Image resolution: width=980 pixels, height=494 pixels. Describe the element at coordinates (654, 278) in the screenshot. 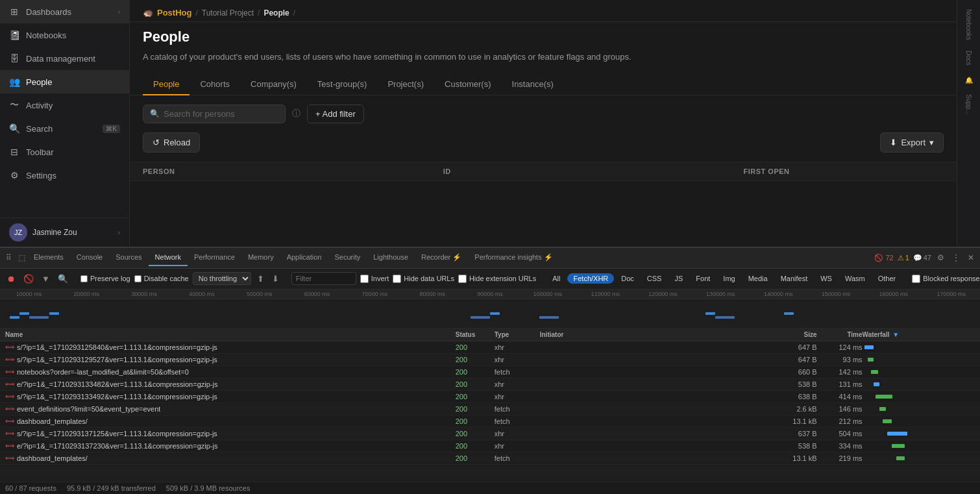

I see `type-btn-css: CSS` at that location.